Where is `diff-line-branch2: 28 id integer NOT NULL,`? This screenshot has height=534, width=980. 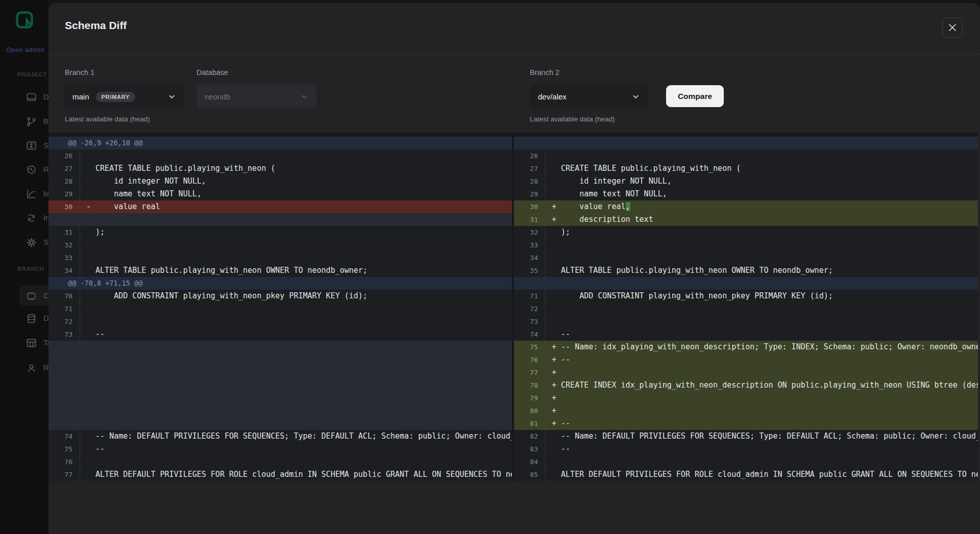 diff-line-branch2: 28 id integer NOT NULL, is located at coordinates (746, 182).